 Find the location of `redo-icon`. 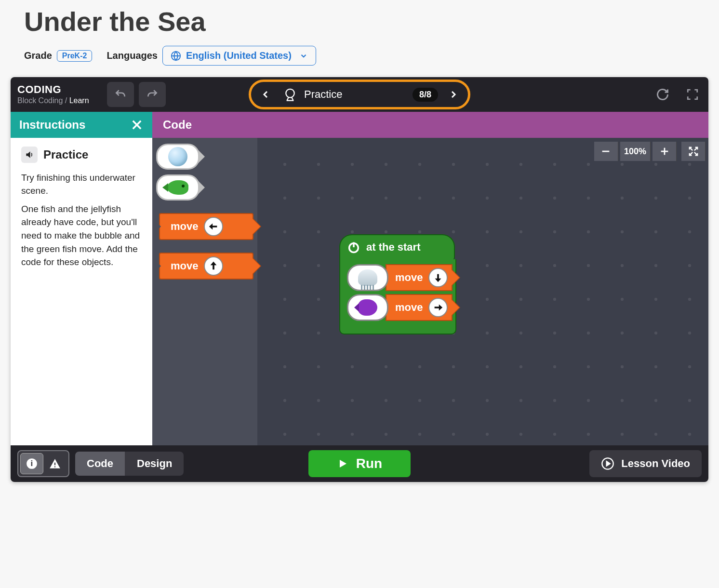

redo-icon is located at coordinates (152, 94).